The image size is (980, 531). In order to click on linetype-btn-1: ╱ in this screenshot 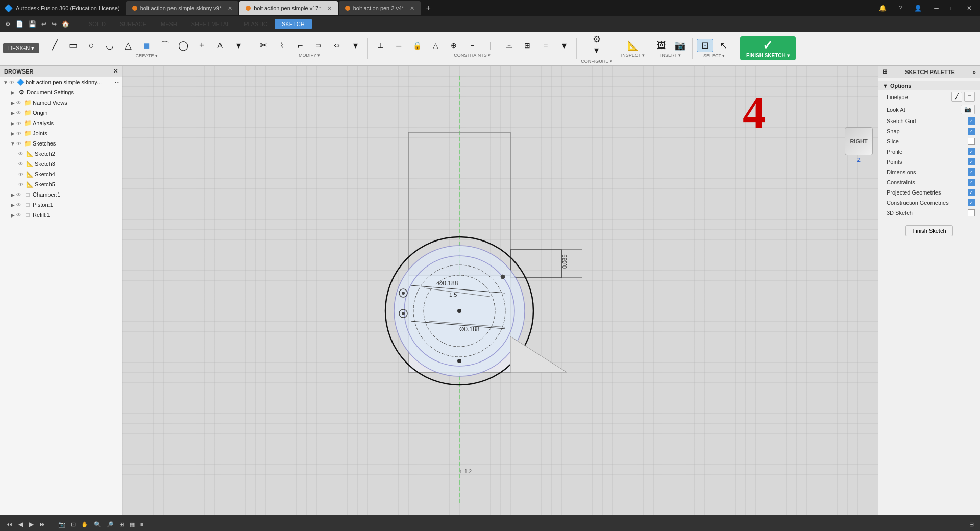, I will do `click(957, 97)`.